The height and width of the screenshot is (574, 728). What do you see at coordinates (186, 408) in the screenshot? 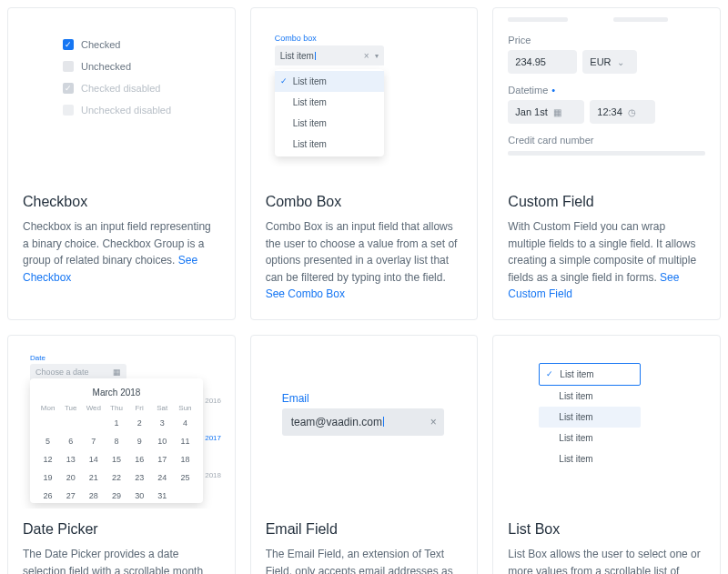
I see `calendar-dow: Sun` at bounding box center [186, 408].